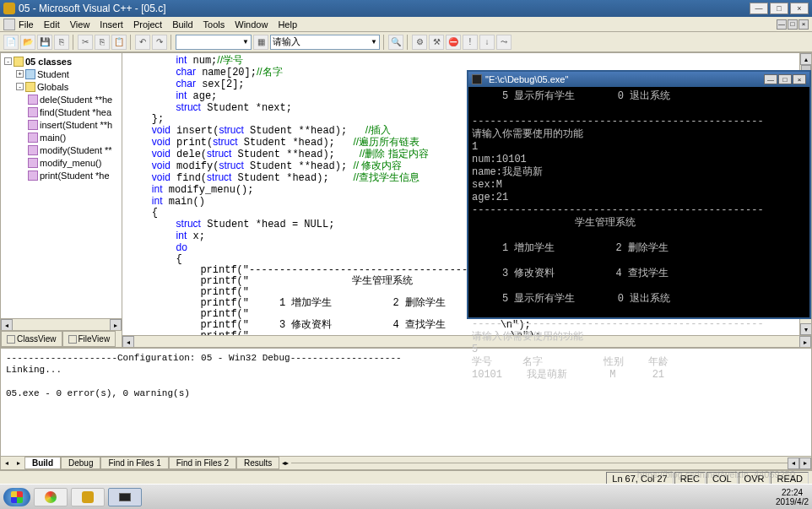  Describe the element at coordinates (792, 497) in the screenshot. I see `clock: 22:24 2019/4/2` at that location.